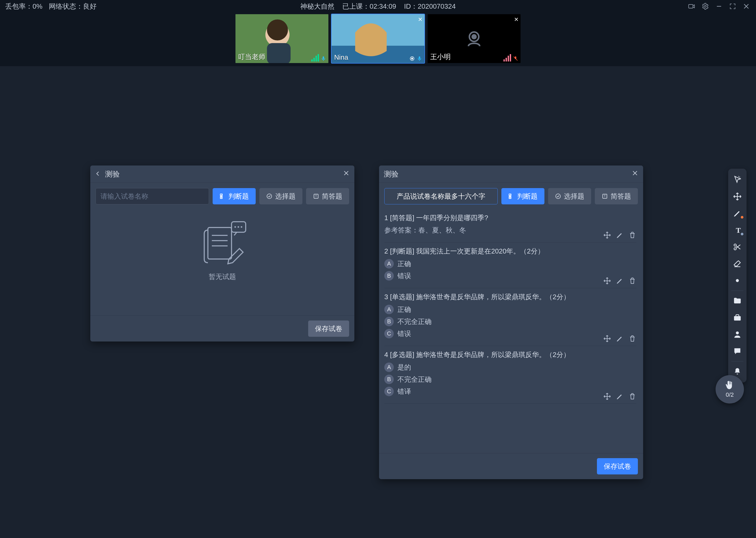 Image resolution: width=756 pixels, height=538 pixels. What do you see at coordinates (510, 218) in the screenshot?
I see `question-title: 1 [简答题] 一年四季分别是哪四季?` at bounding box center [510, 218].